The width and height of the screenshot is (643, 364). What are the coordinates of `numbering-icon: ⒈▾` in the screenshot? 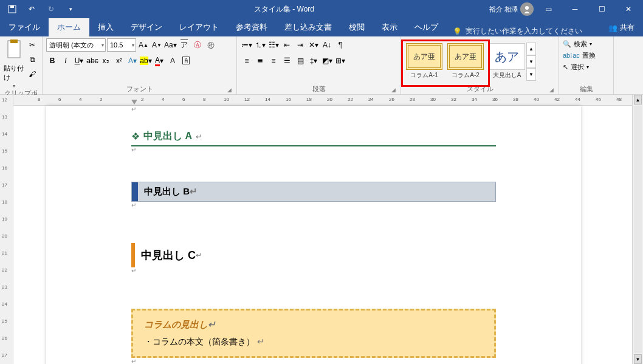 It's located at (260, 45).